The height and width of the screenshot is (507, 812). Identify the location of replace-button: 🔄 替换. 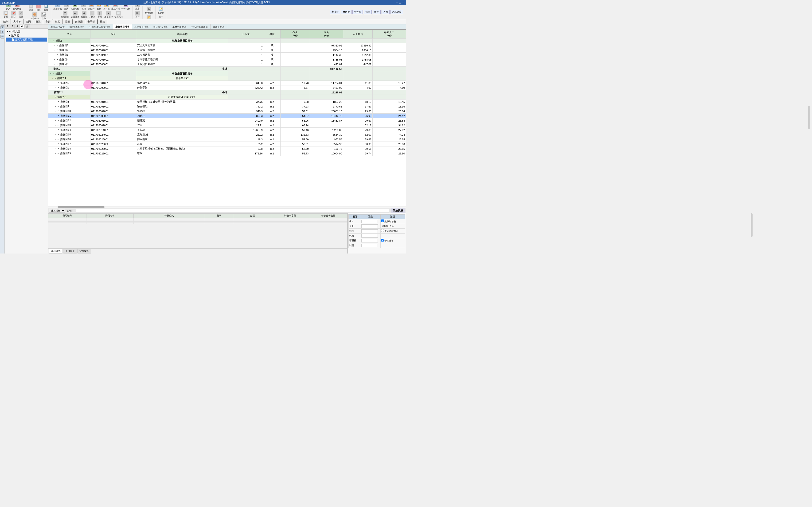
(46, 9).